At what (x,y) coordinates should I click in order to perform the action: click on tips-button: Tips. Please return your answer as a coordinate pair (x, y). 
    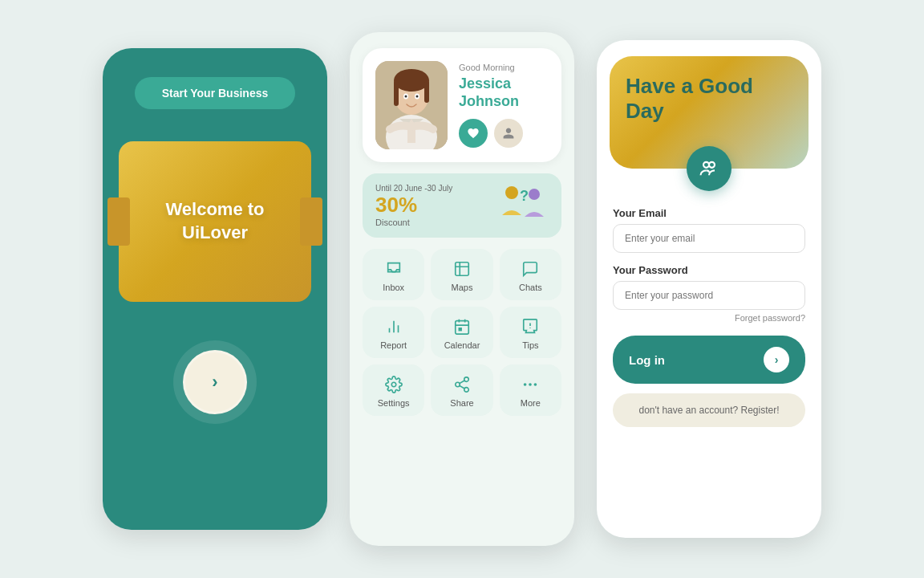
    Looking at the image, I should click on (531, 332).